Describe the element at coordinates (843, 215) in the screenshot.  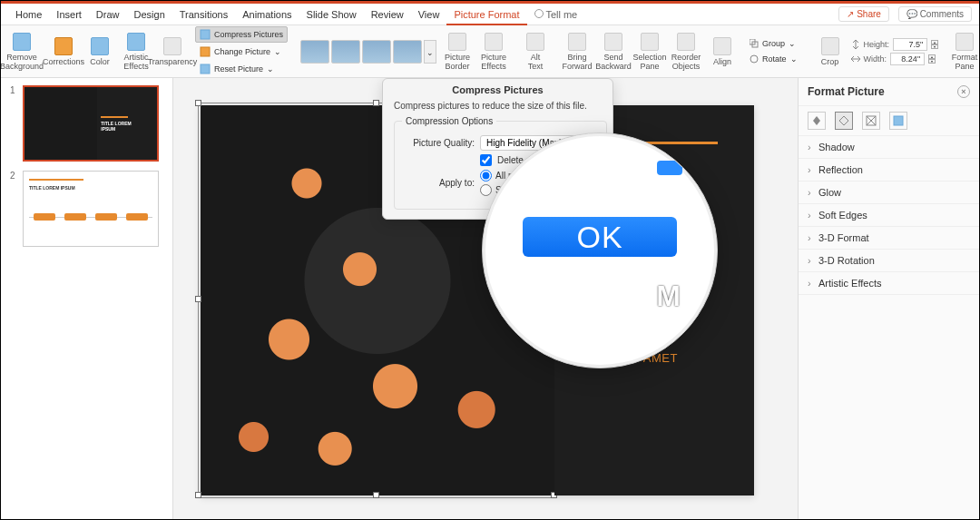
I see `section-soft-edges-label: Soft Edges` at that location.